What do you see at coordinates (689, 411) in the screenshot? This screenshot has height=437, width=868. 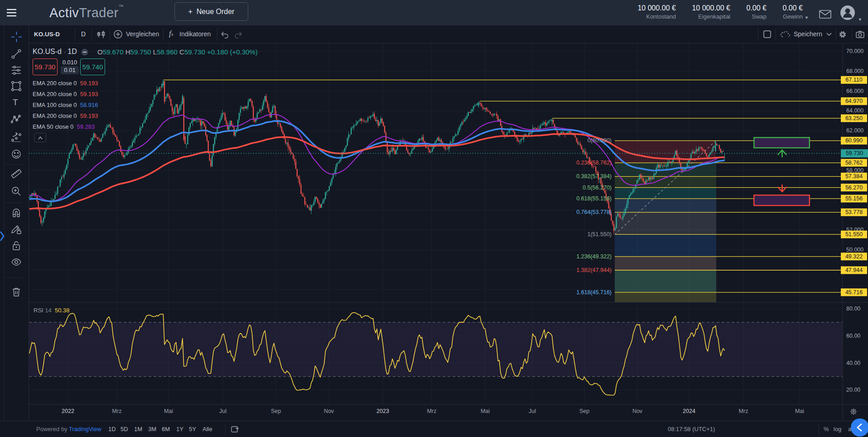 I see `svg-text: 2024` at bounding box center [689, 411].